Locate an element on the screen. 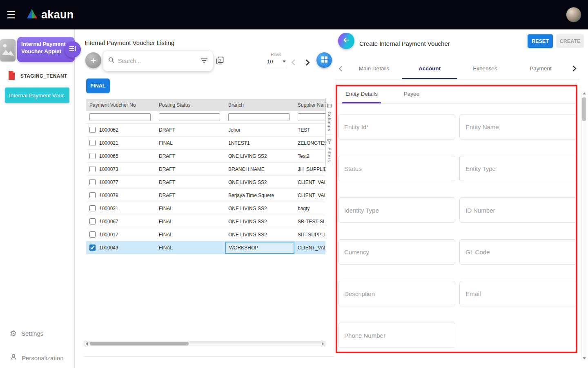  table-row: 1000021FINAL1NTEST1ZELONGTEST is located at coordinates (206, 143).